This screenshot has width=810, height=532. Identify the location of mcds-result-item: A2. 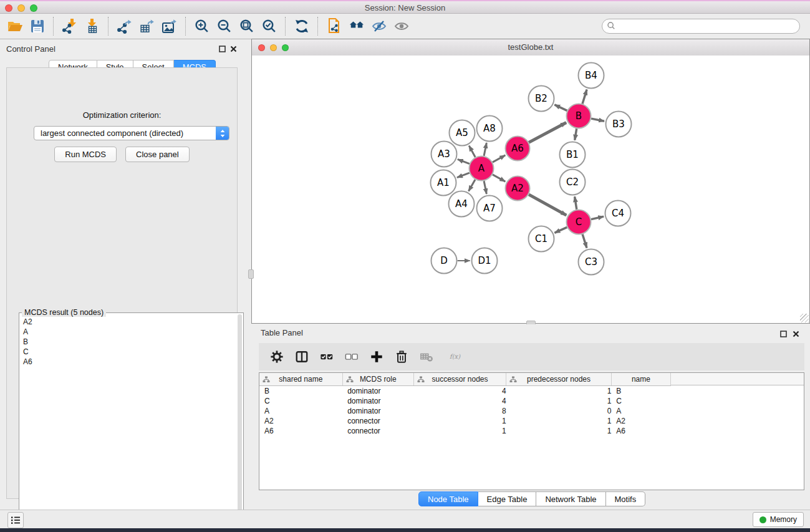
(128, 322).